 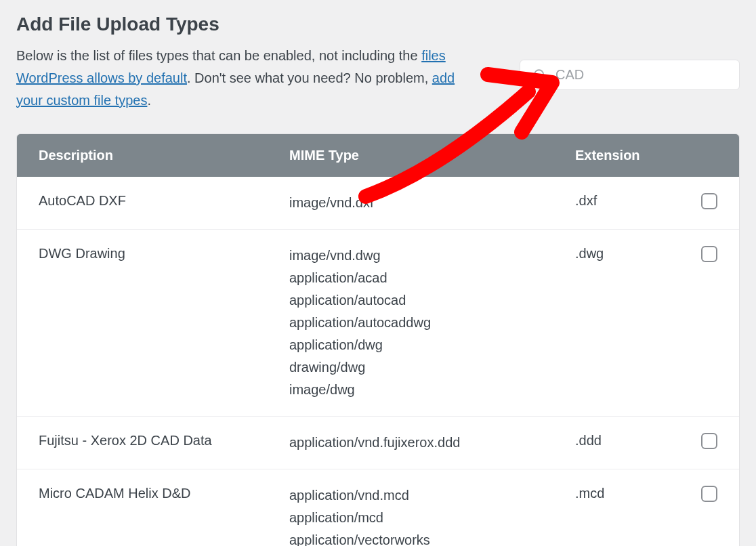 I want to click on cell-extension: .dxf, so click(x=633, y=201).